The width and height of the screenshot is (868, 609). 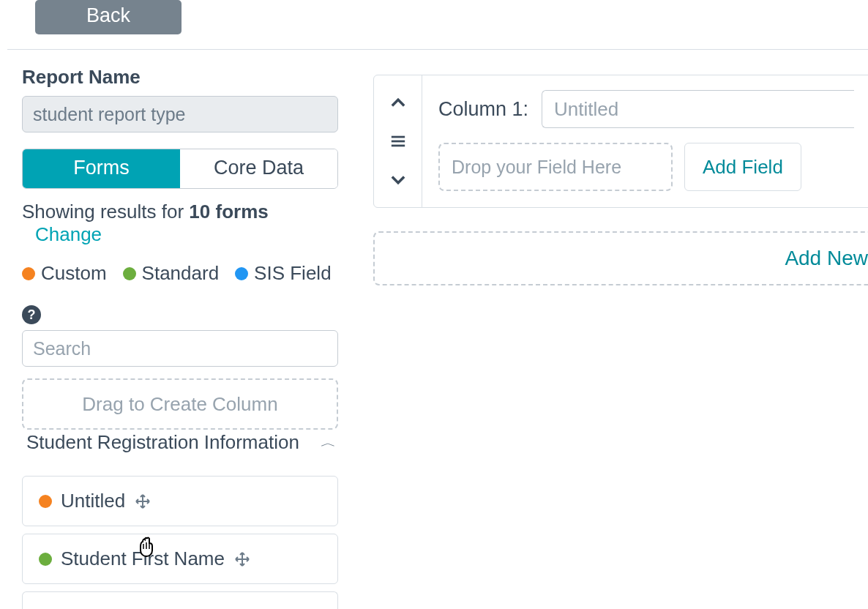 I want to click on chevron-up-icon, so click(x=398, y=103).